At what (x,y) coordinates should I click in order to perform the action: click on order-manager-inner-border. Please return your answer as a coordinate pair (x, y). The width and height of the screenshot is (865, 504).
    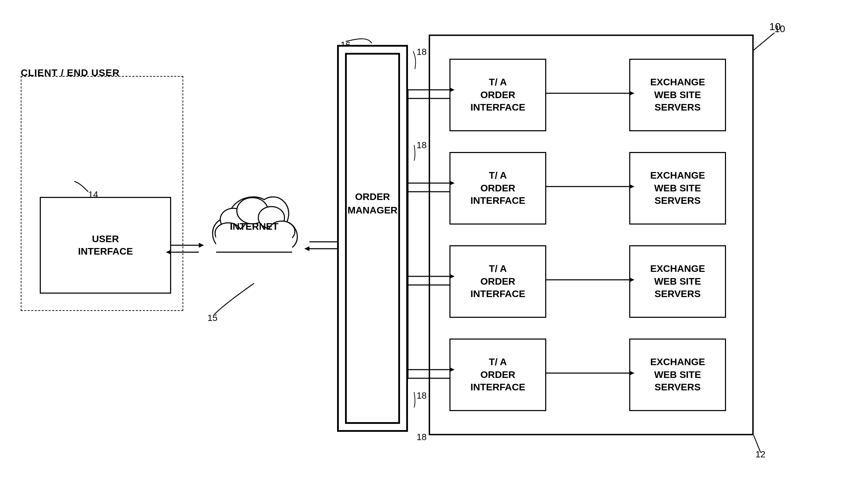
    Looking at the image, I should click on (373, 238).